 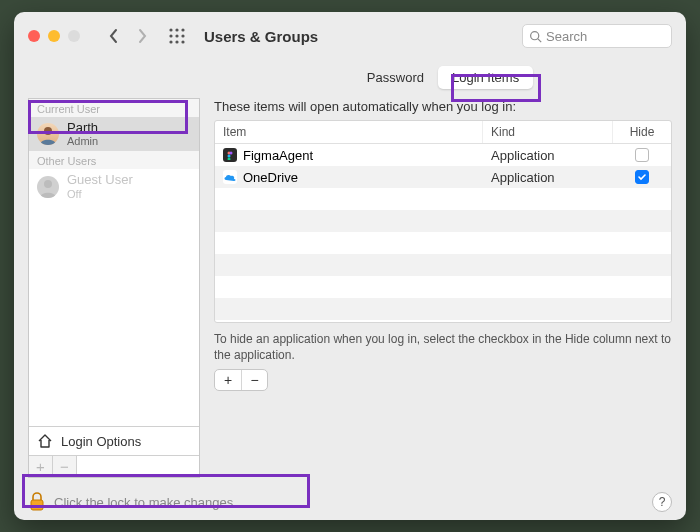 What do you see at coordinates (177, 36) in the screenshot?
I see `show-all-icon` at bounding box center [177, 36].